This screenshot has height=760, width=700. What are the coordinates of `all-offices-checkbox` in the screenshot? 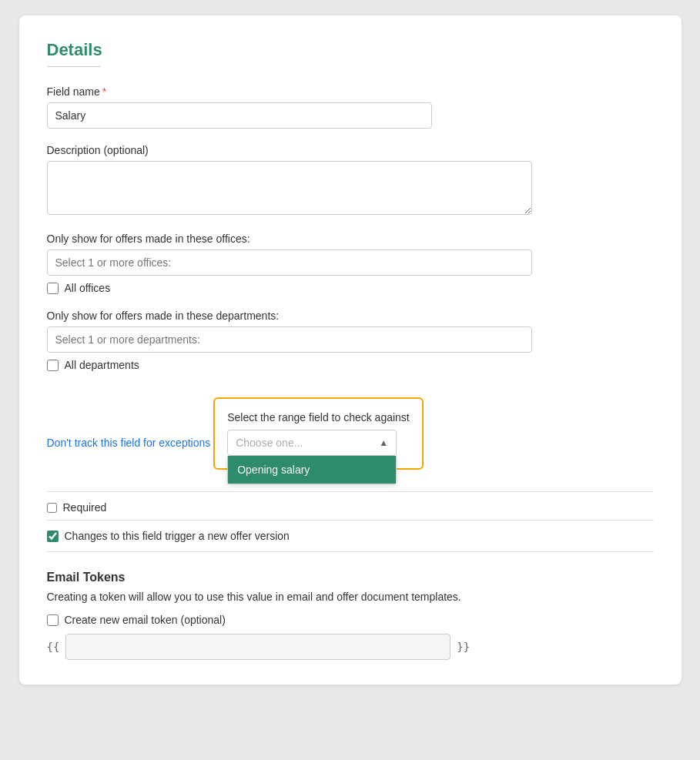 It's located at (52, 288).